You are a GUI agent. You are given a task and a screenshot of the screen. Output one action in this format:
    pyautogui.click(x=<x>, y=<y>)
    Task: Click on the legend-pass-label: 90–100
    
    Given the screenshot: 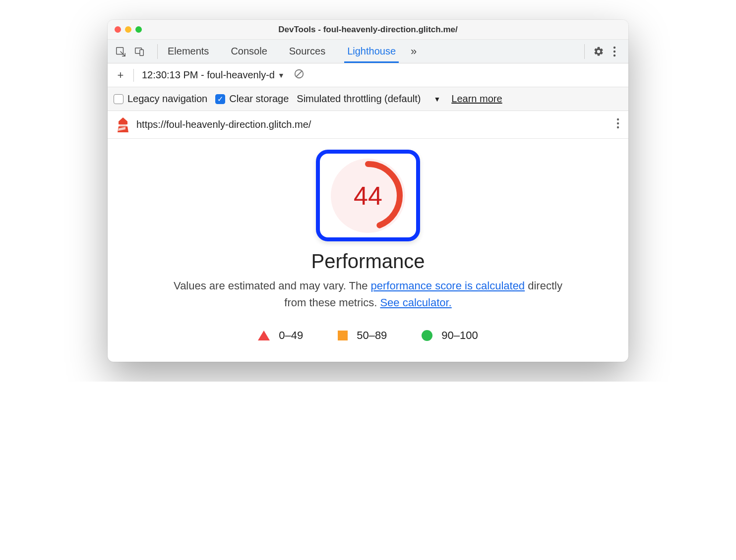 What is the action you would take?
    pyautogui.click(x=459, y=336)
    